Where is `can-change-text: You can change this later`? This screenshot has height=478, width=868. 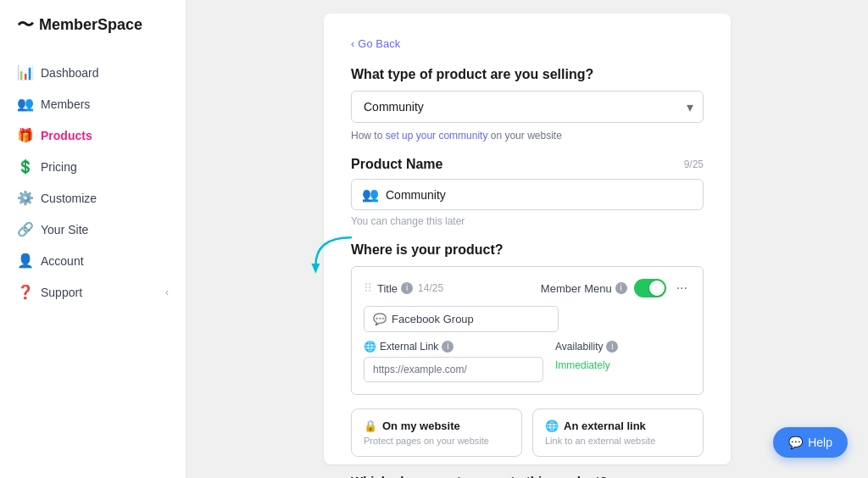 can-change-text: You can change this later is located at coordinates (527, 221).